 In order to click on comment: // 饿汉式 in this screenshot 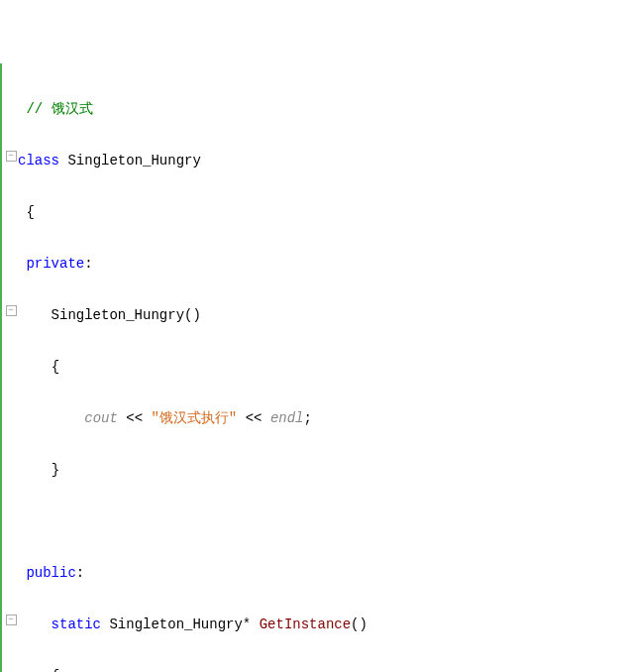, I will do `click(59, 109)`.